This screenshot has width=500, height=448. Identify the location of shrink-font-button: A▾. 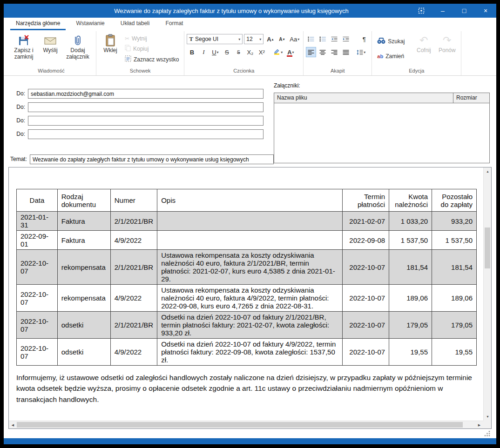
(282, 39).